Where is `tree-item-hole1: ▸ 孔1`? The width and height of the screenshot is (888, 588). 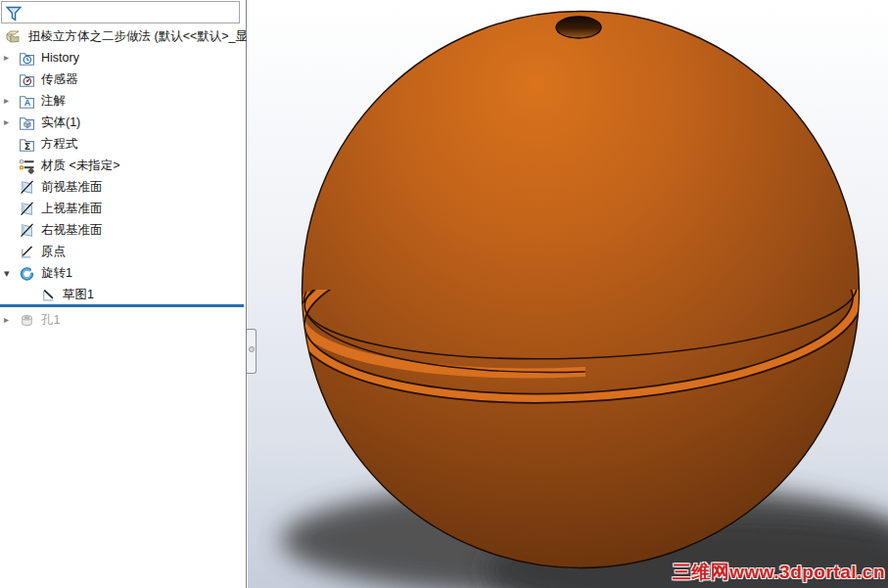
tree-item-hole1: ▸ 孔1 is located at coordinates (123, 320).